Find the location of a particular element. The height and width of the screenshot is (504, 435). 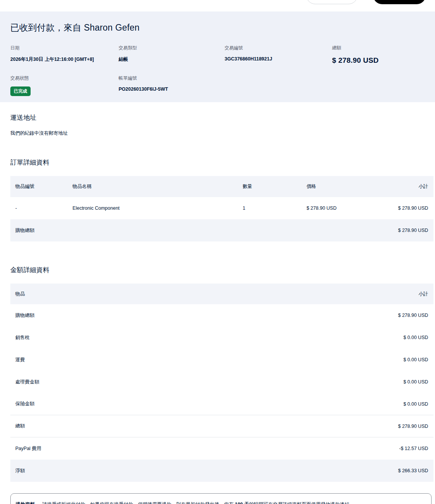

transaction-status-field: 交易狀態 已完成 is located at coordinates (64, 86).